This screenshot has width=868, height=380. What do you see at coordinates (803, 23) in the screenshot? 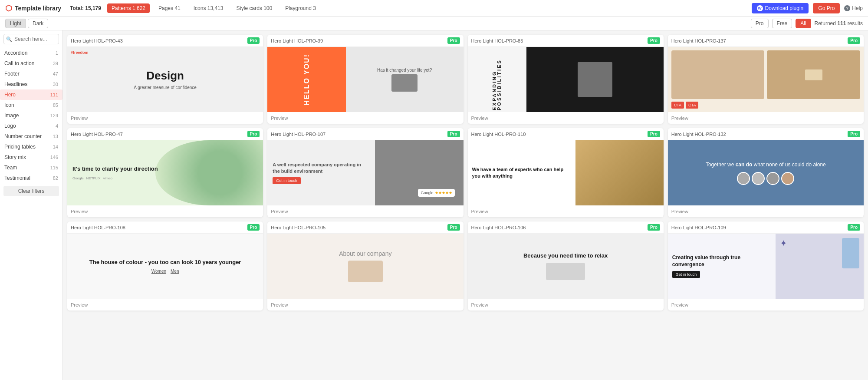
I see `filter-all-button: All` at bounding box center [803, 23].